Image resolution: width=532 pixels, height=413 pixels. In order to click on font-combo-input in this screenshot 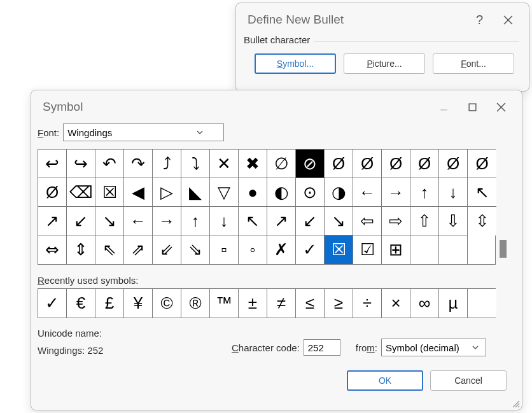, I will do `click(128, 132)`.